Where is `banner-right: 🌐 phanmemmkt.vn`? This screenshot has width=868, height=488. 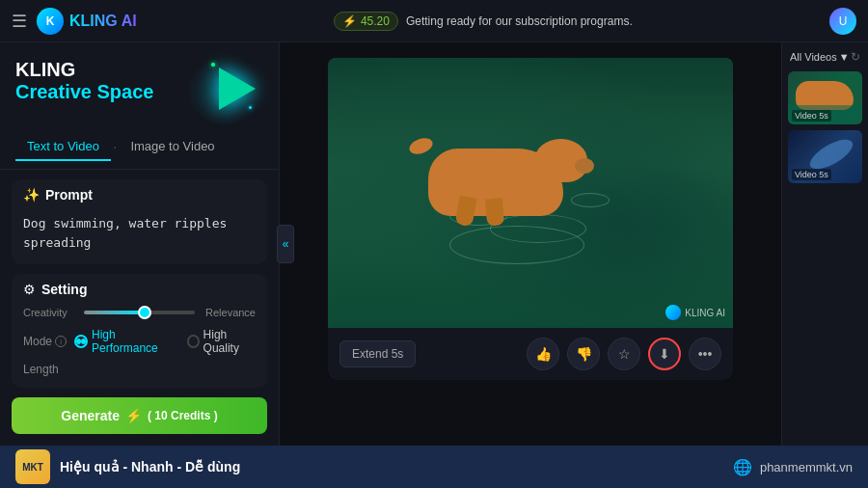
banner-right: 🌐 phanmemmkt.vn is located at coordinates (793, 467).